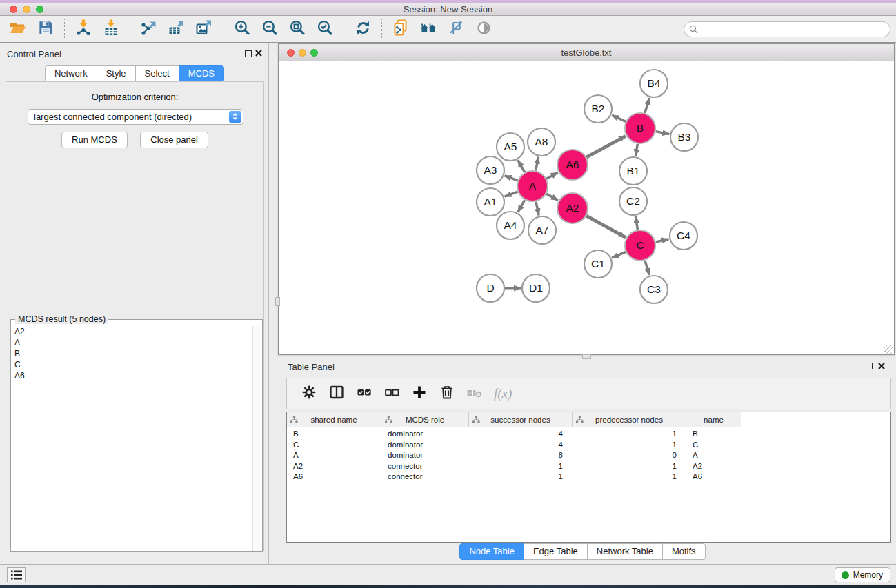 Image resolution: width=896 pixels, height=588 pixels. I want to click on graph-node-B: B, so click(640, 128).